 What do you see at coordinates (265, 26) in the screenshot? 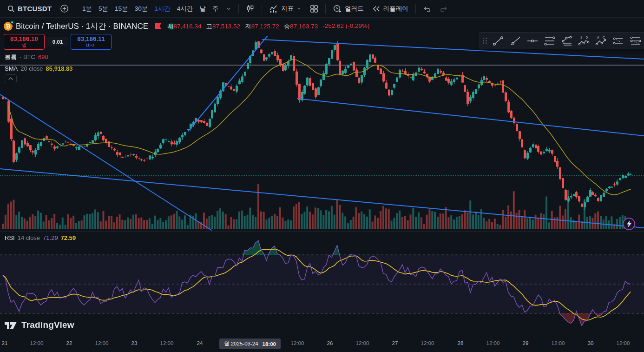
I see `low-value: 87,125.72` at bounding box center [265, 26].